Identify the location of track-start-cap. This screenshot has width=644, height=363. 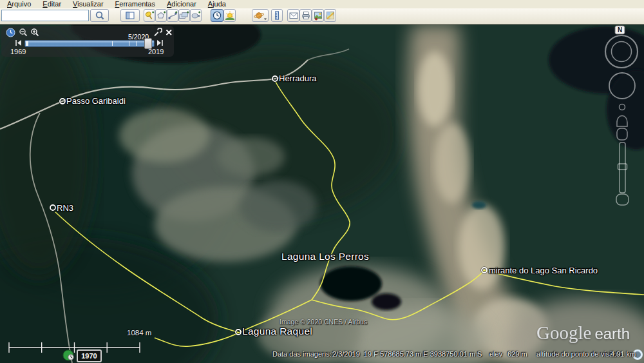
(27, 44).